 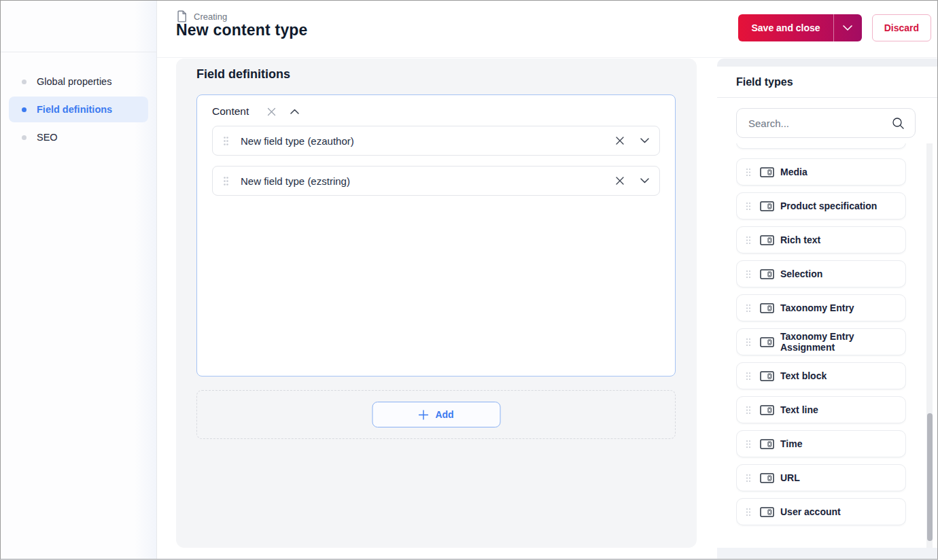 I want to click on save-and-close-button: Save and close, so click(x=799, y=28).